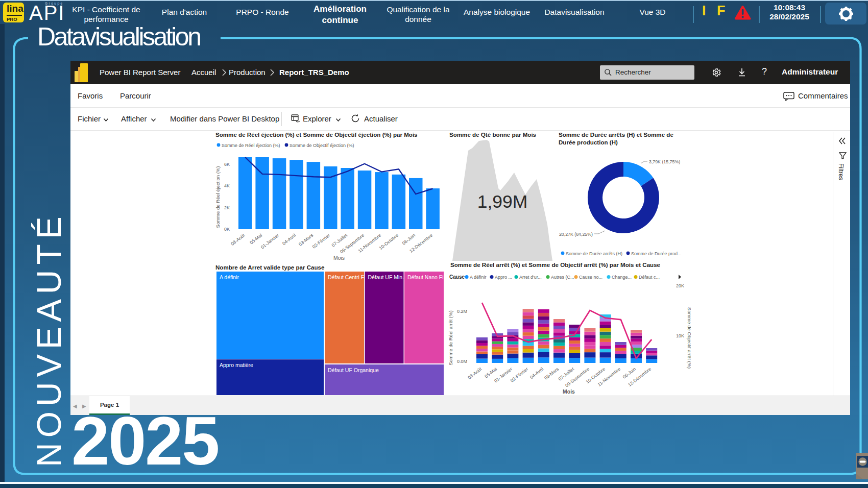 This screenshot has height=488, width=868. I want to click on svg-text:Nombre de Arret valide type pa: Nombre de Arret valide type par Cause, so click(270, 267).